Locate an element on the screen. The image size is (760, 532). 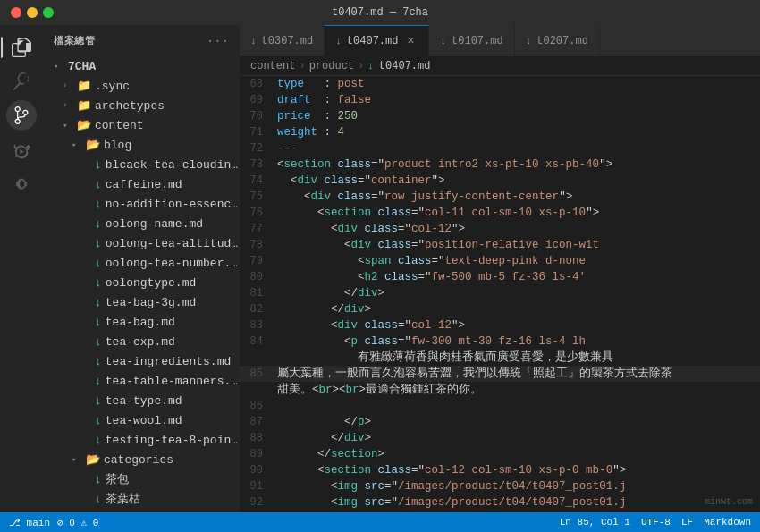
list-item: ↓ tea-wool.md is located at coordinates (141, 420).